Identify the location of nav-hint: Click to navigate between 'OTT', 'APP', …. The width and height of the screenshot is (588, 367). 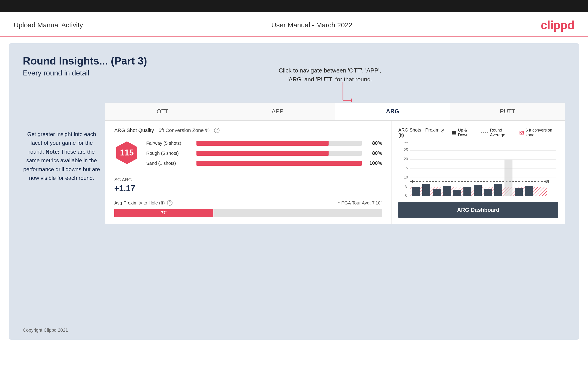
(330, 75).